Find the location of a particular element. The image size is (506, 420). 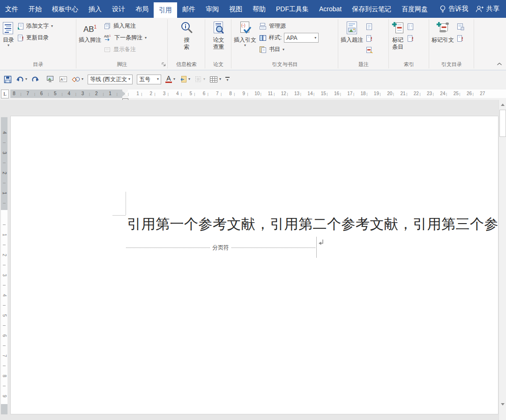

manage-sources-button: 管理源 is located at coordinates (289, 26).